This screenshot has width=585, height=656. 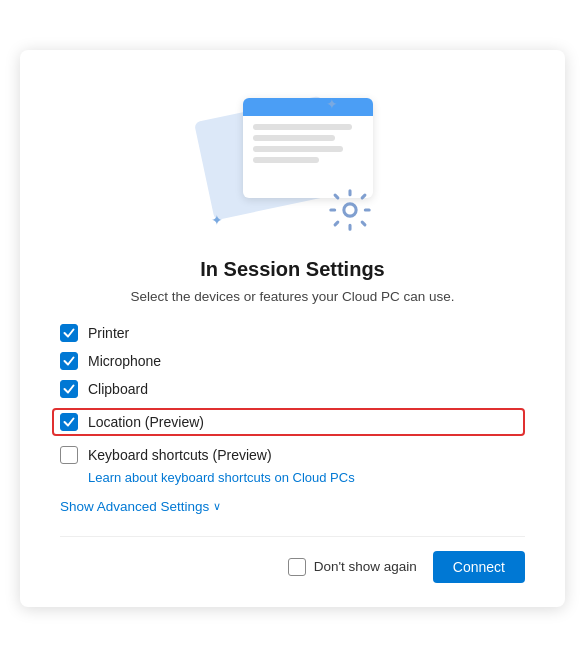 I want to click on setting-item-microphone: Microphone, so click(x=292, y=361).